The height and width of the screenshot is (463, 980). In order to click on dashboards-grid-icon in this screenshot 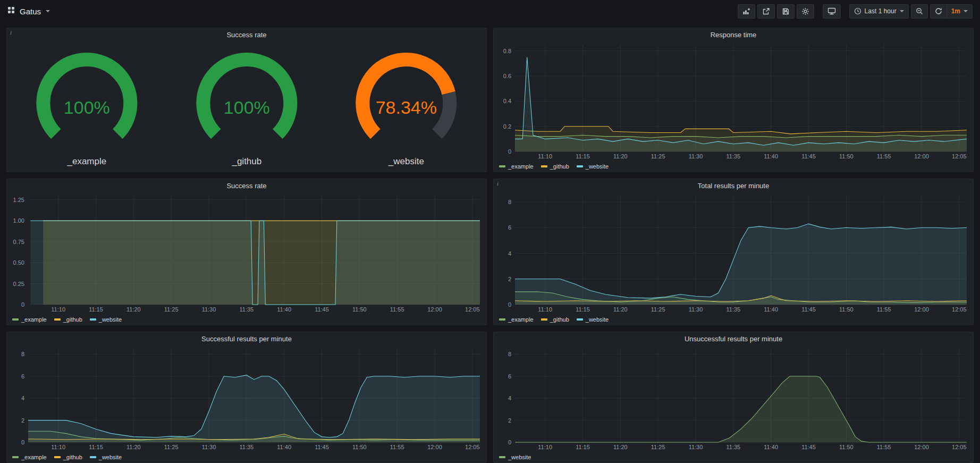, I will do `click(11, 11)`.